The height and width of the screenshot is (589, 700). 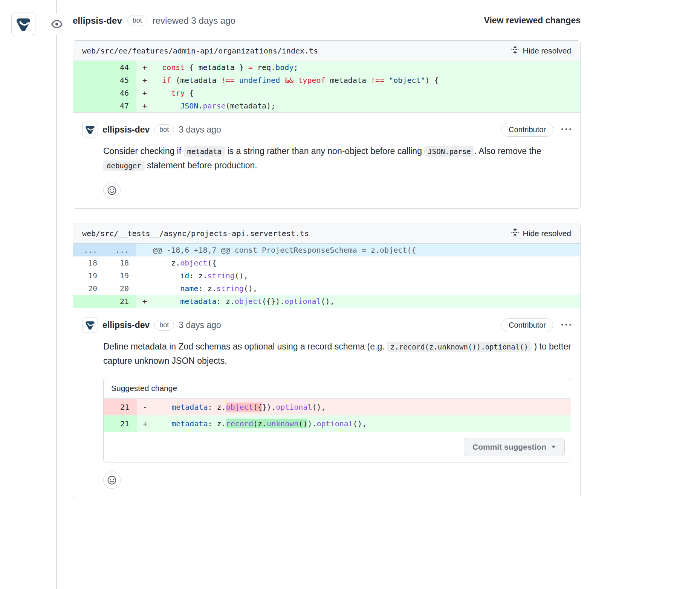 I want to click on suggested-change-title: Suggested change, so click(x=337, y=389).